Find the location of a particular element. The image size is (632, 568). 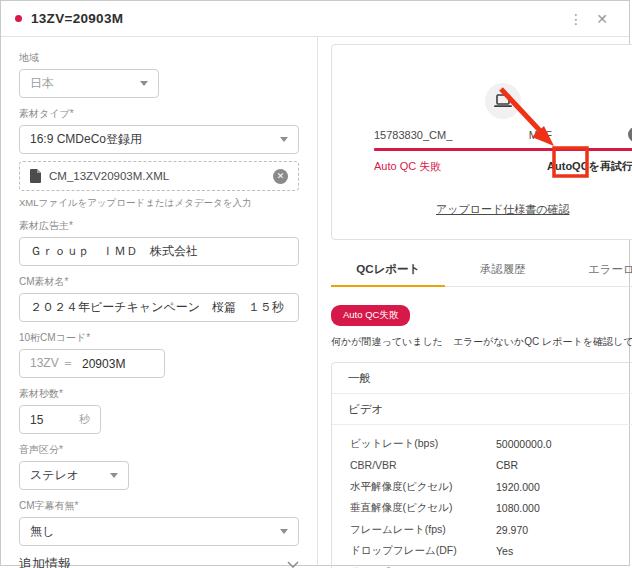

table-row: 水平解像度(ピクセル)1920.000 is located at coordinates (491, 487).